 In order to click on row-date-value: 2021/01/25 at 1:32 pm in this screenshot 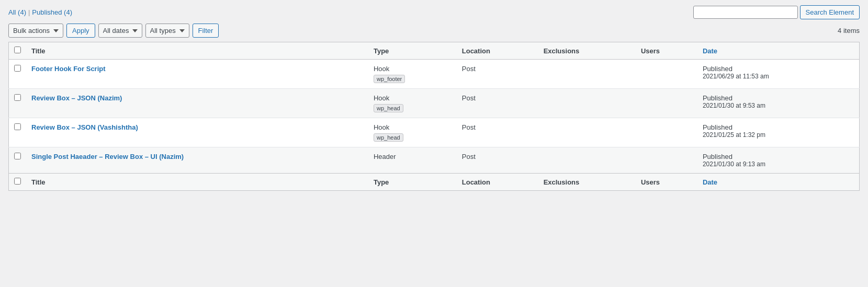, I will do `click(779, 135)`.